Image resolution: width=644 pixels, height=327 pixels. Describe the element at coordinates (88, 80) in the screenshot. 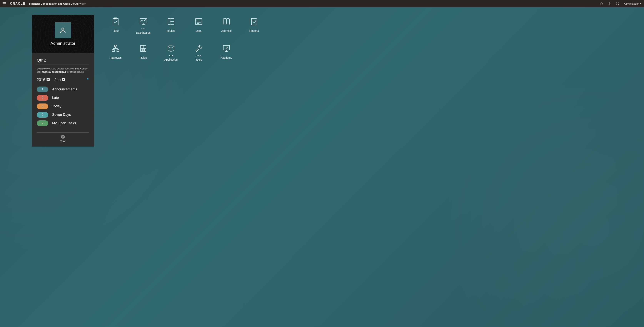

I see `flag-icon` at that location.